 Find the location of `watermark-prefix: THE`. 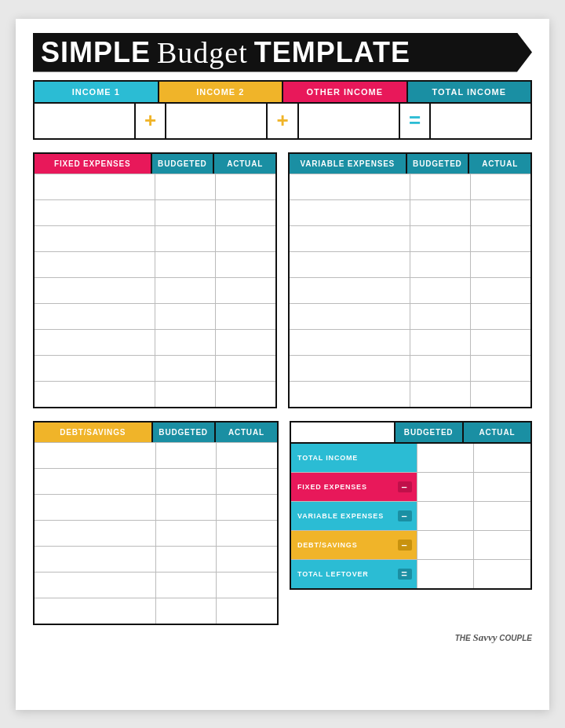

watermark-prefix: THE is located at coordinates (463, 638).